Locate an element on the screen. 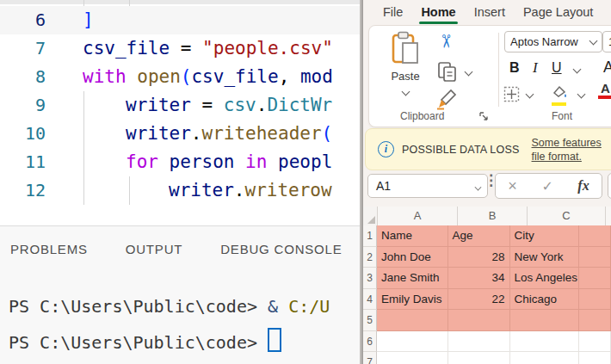  ribbon-tab-home: Home is located at coordinates (438, 12).